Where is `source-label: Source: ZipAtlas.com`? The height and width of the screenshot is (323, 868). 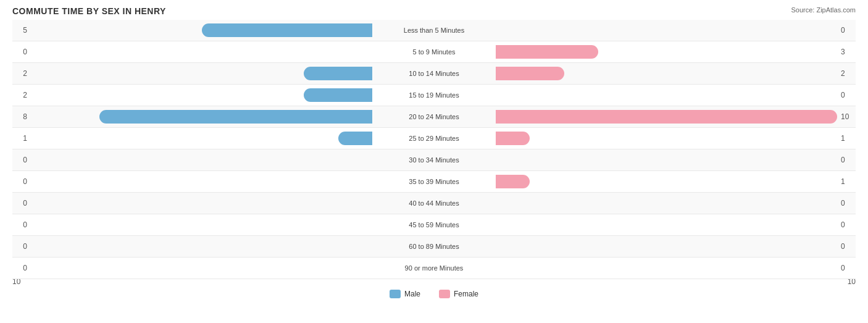
source-label: Source: ZipAtlas.com is located at coordinates (824, 10).